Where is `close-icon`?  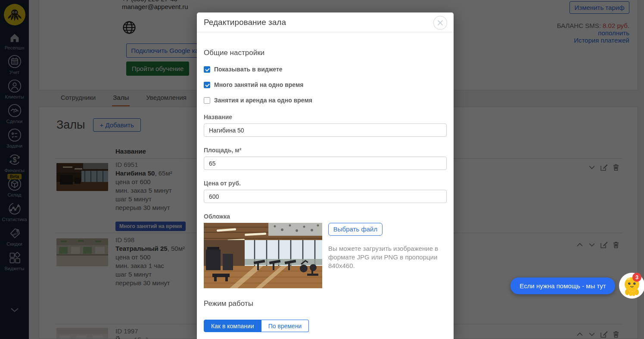 close-icon is located at coordinates (440, 23).